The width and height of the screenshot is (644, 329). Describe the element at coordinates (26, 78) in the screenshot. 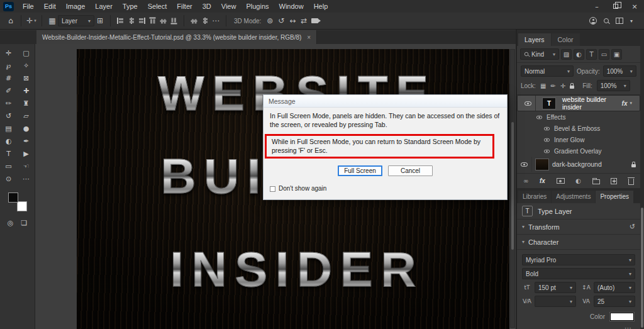

I see `frame-tool: ⊠` at that location.